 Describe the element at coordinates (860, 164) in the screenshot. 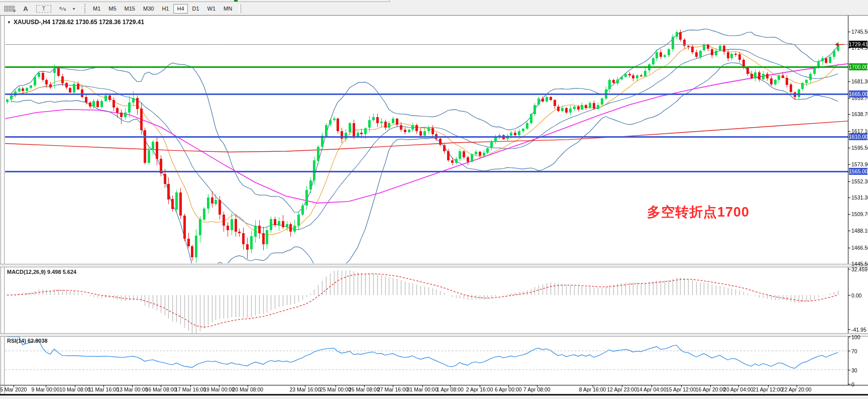

I see `price-tick-label: 1573.90` at that location.